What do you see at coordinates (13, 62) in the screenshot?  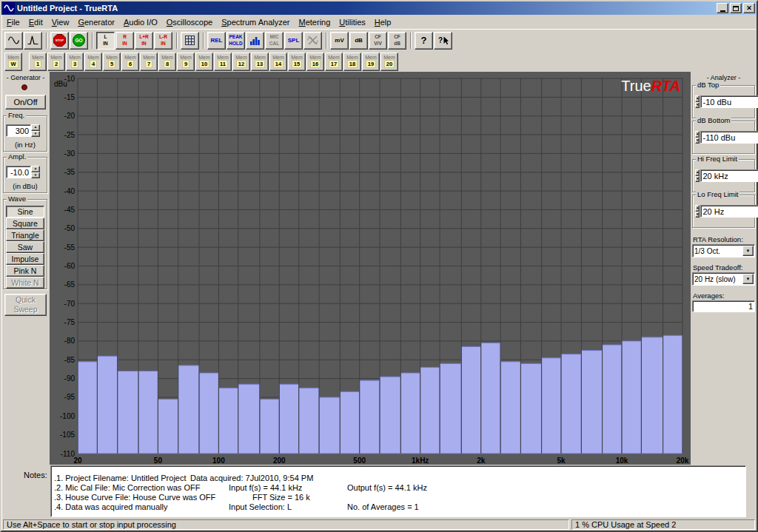 I see `mem-button-w: MemW` at bounding box center [13, 62].